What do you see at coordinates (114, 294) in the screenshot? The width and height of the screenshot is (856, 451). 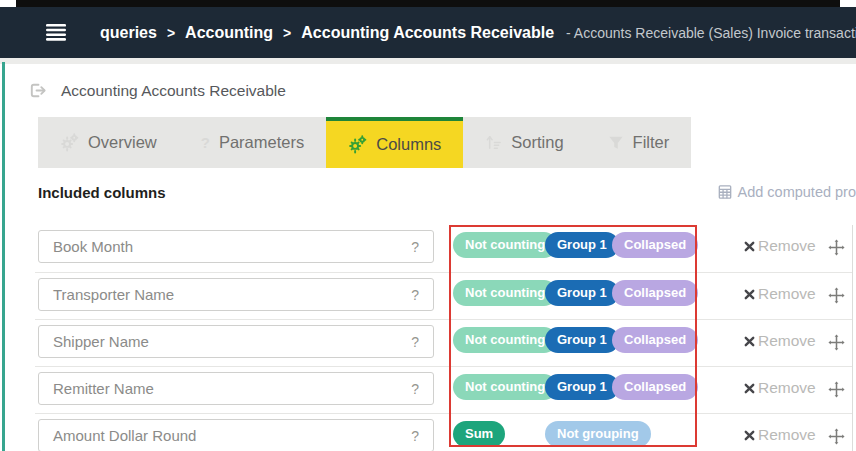 I see `column-name: Transporter Name` at bounding box center [114, 294].